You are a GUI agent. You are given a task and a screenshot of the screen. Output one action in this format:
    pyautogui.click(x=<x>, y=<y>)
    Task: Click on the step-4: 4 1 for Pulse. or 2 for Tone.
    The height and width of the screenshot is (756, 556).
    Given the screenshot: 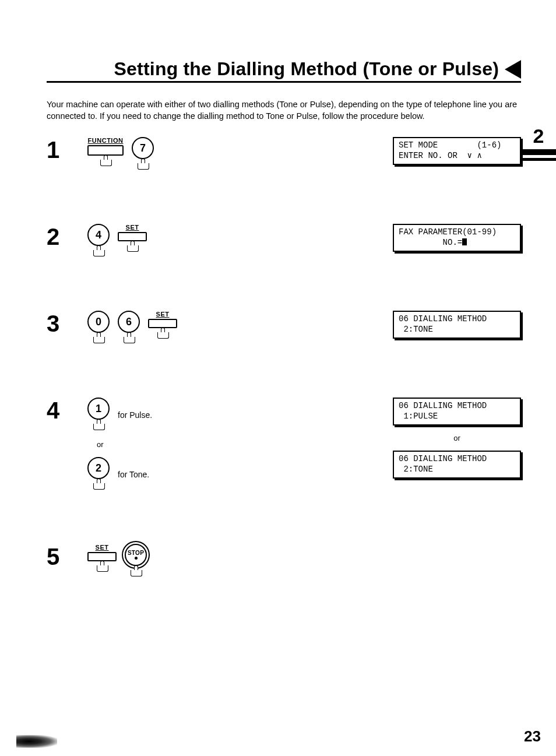 What is the action you would take?
    pyautogui.click(x=284, y=444)
    